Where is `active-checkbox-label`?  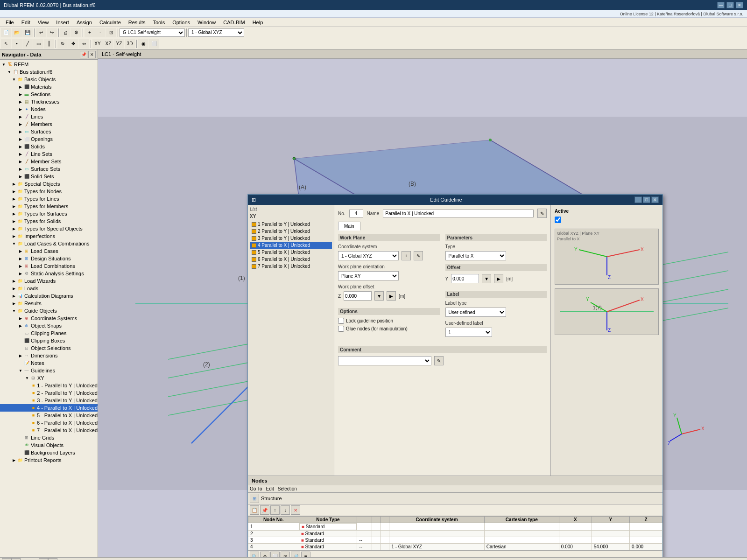 active-checkbox-label is located at coordinates (607, 220).